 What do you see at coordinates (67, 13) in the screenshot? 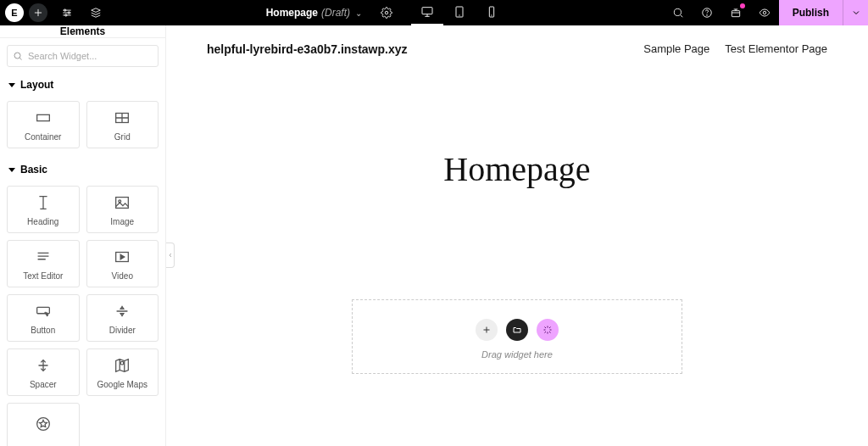
I see `site-settings-button` at bounding box center [67, 13].